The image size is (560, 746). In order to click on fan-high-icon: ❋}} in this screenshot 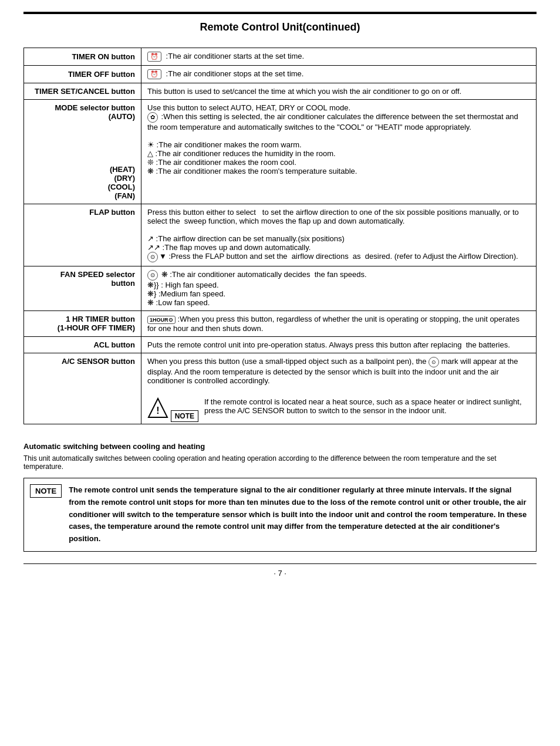, I will do `click(153, 285)`.